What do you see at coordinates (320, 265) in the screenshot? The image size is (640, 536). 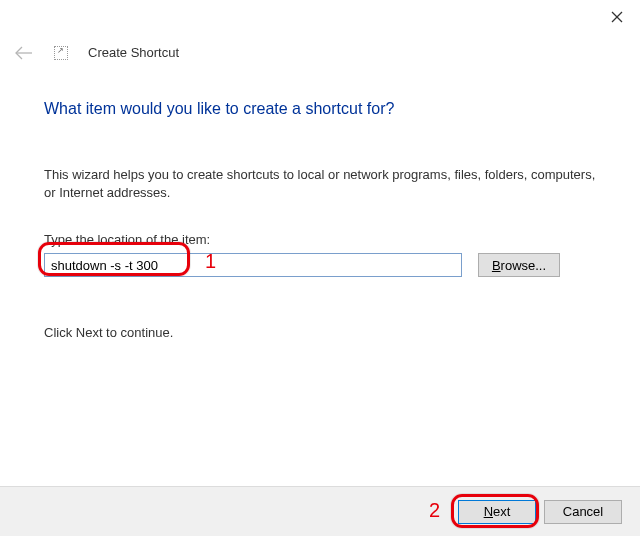 I see `input-row: Browse...` at bounding box center [320, 265].